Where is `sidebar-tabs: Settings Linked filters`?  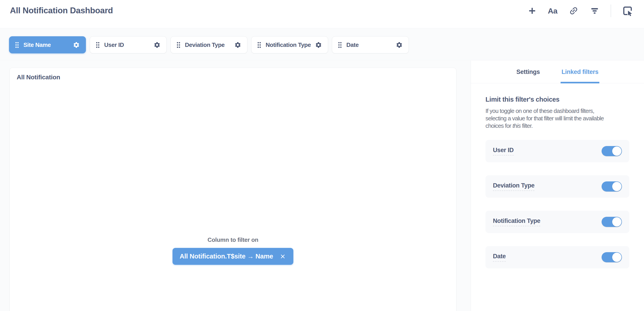
sidebar-tabs: Settings Linked filters is located at coordinates (558, 72).